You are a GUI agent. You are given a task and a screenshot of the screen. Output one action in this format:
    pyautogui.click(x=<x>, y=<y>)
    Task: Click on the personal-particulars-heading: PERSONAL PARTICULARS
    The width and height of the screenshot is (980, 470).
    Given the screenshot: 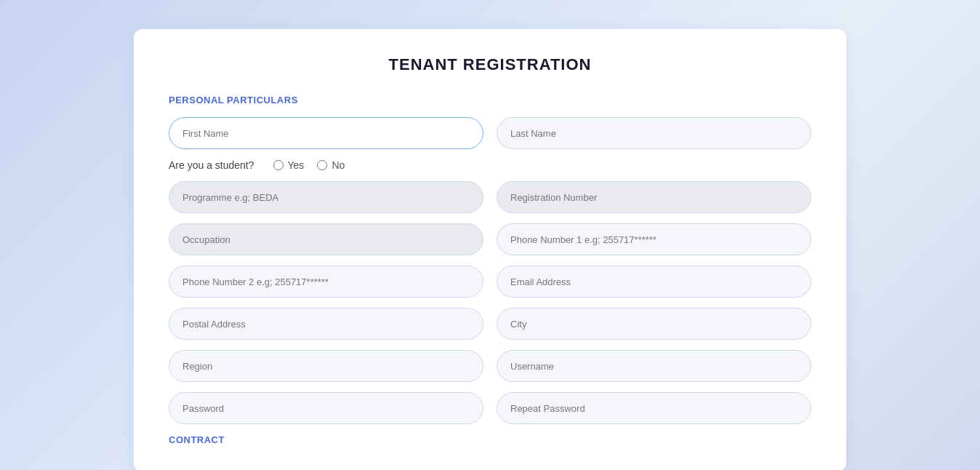 What is the action you would take?
    pyautogui.click(x=490, y=100)
    